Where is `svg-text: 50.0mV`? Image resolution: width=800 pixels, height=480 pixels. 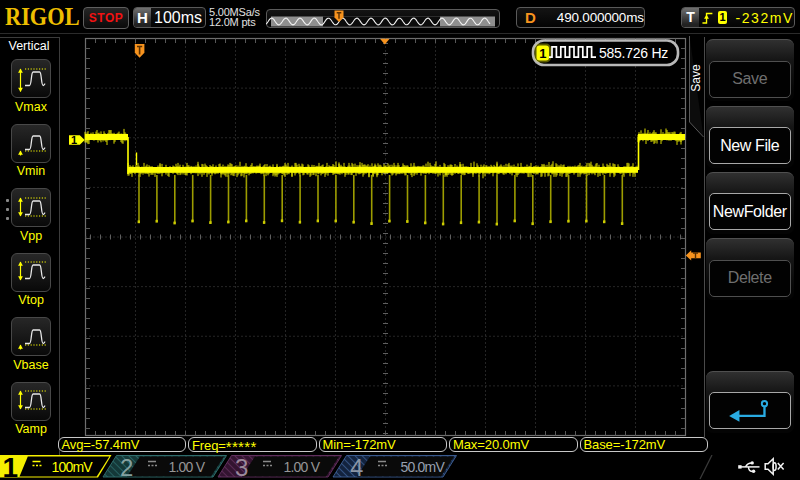 svg-text: 50.0mV is located at coordinates (424, 467).